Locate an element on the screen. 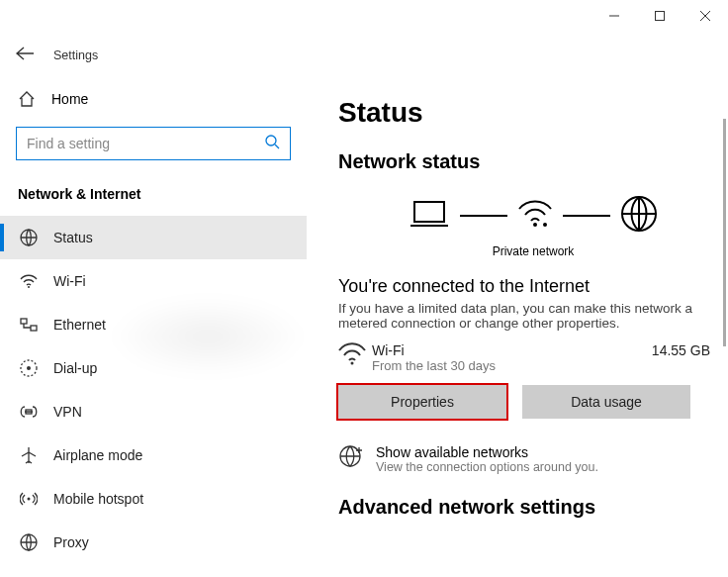 This screenshot has height=577, width=728. maximize-button is located at coordinates (660, 16).